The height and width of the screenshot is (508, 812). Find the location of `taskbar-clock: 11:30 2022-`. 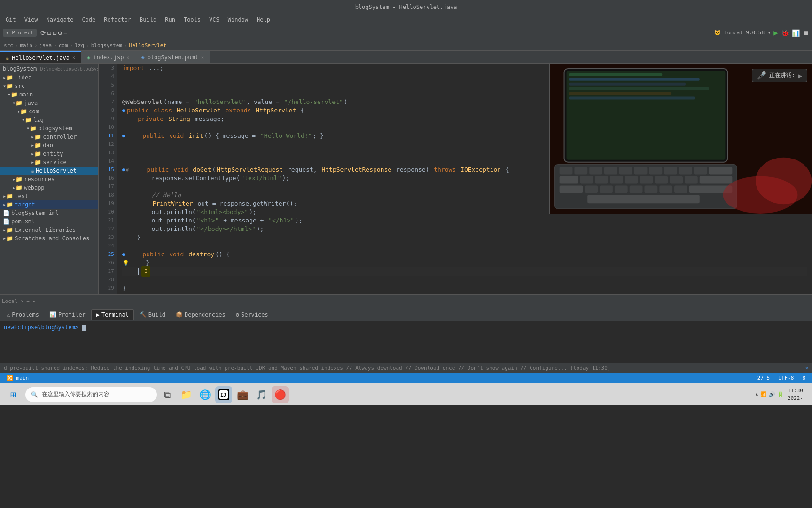

taskbar-clock: 11:30 2022- is located at coordinates (795, 394).